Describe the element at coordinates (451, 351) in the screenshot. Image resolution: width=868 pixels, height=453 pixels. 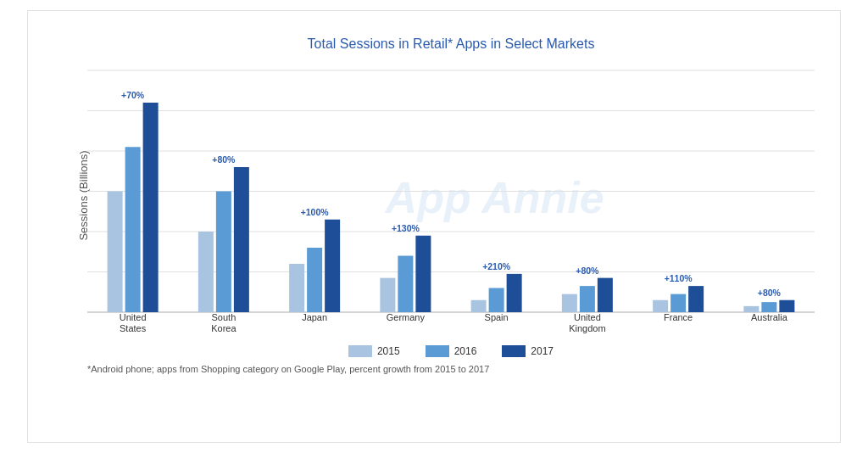
I see `legend-item-2016: 2016` at that location.